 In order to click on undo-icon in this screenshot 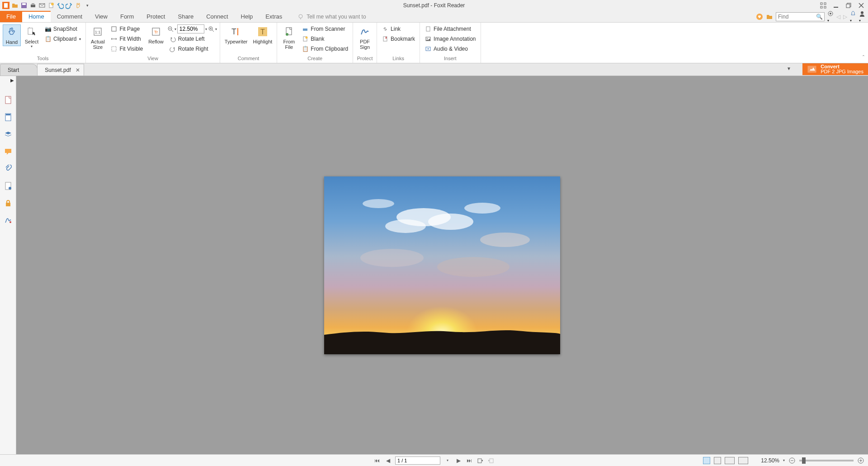, I will do `click(60, 5)`.